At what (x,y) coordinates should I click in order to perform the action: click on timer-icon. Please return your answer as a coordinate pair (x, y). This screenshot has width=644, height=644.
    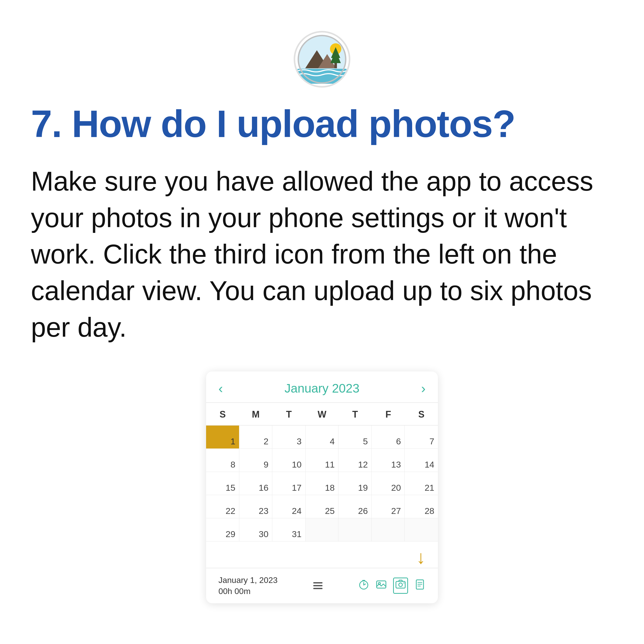
    Looking at the image, I should click on (364, 585).